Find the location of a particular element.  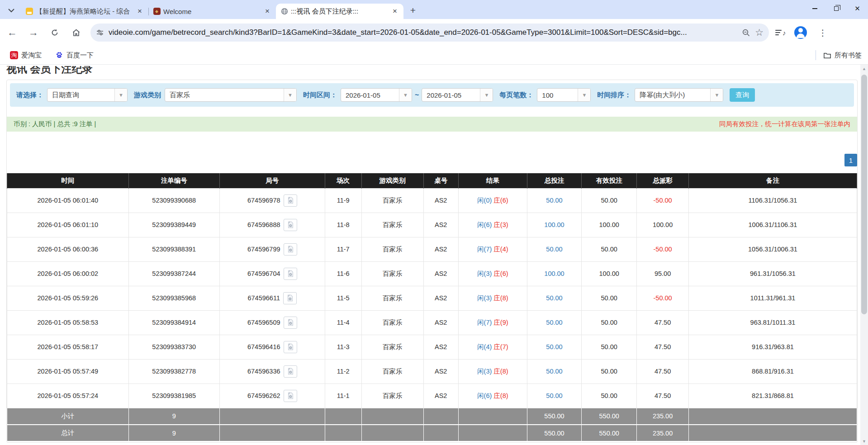

cell-session: 11-4 is located at coordinates (343, 322).